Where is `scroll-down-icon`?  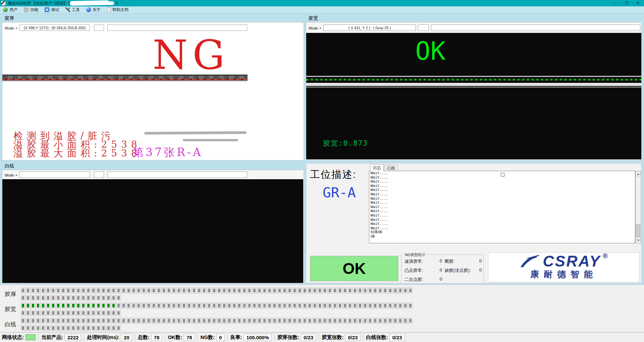 scroll-down-icon is located at coordinates (638, 240).